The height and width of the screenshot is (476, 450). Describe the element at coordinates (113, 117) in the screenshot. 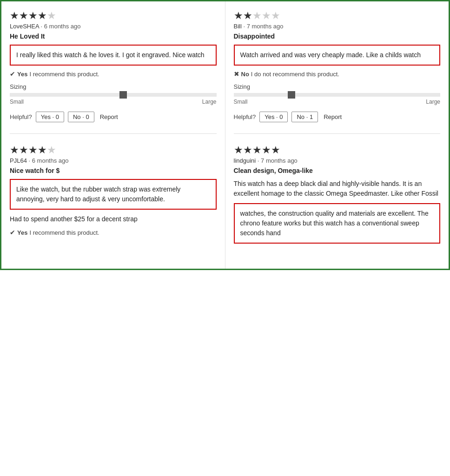

I see `helpful-section-1: Helpful? Yes · 0 No · 0 Report` at that location.